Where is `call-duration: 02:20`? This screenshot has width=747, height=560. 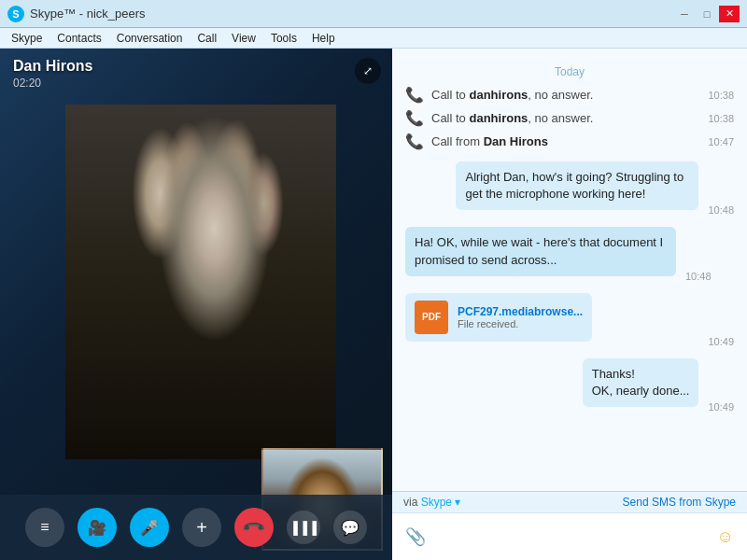 call-duration: 02:20 is located at coordinates (196, 83).